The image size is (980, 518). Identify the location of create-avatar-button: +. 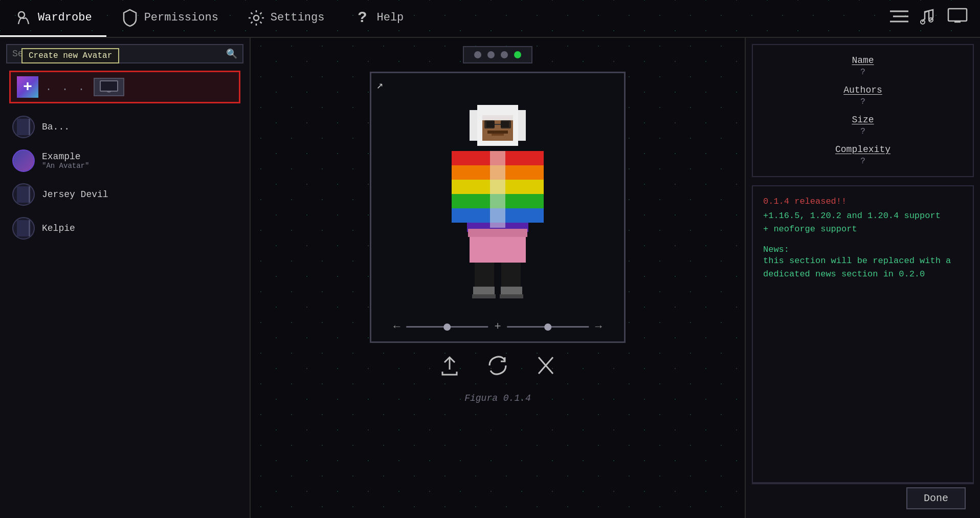
(28, 87).